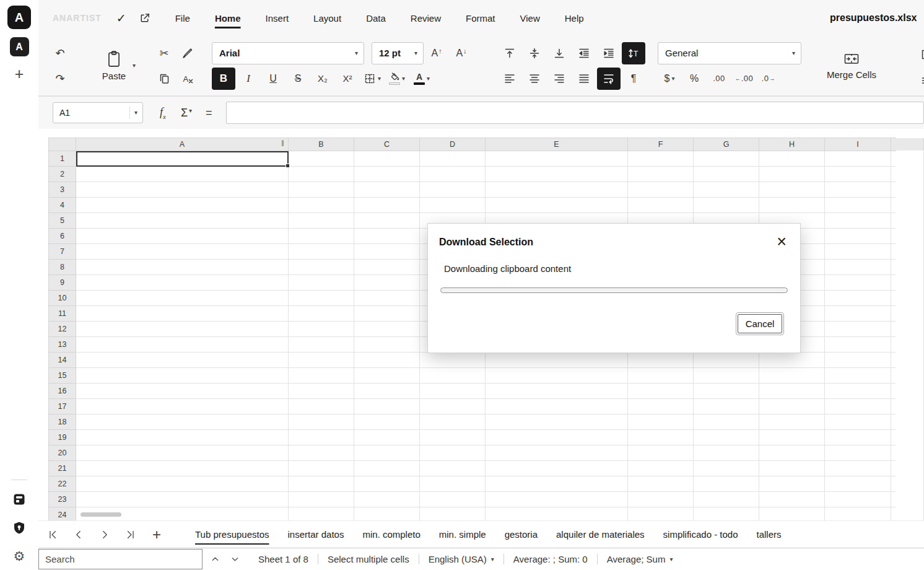 This screenshot has width=924, height=570. Describe the element at coordinates (347, 79) in the screenshot. I see `superscript-button: X²` at that location.